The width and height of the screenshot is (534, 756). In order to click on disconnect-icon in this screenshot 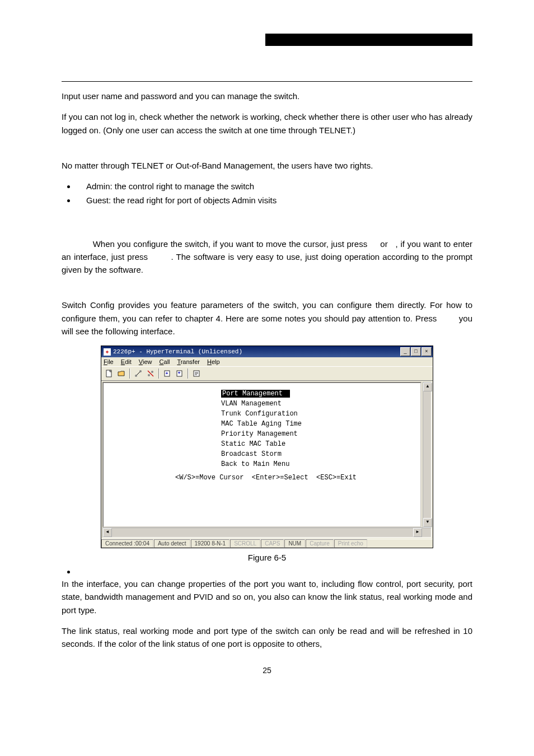, I will do `click(151, 374)`.